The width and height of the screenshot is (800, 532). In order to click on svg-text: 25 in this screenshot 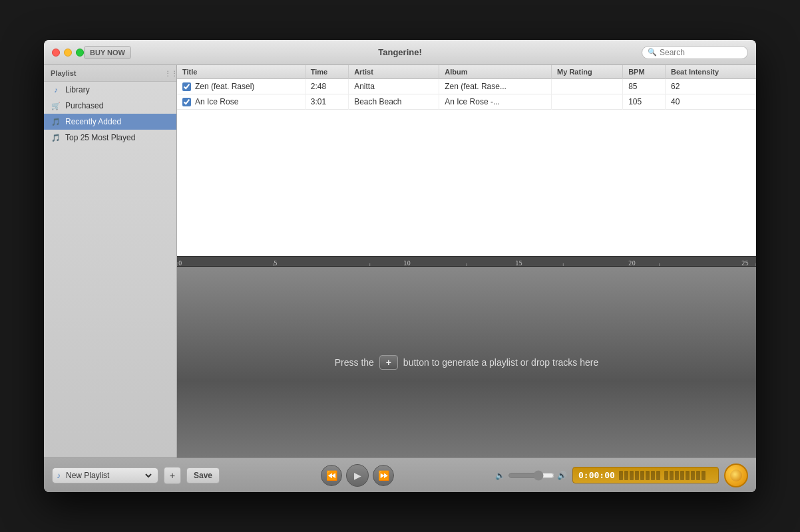, I will do `click(745, 263)`.